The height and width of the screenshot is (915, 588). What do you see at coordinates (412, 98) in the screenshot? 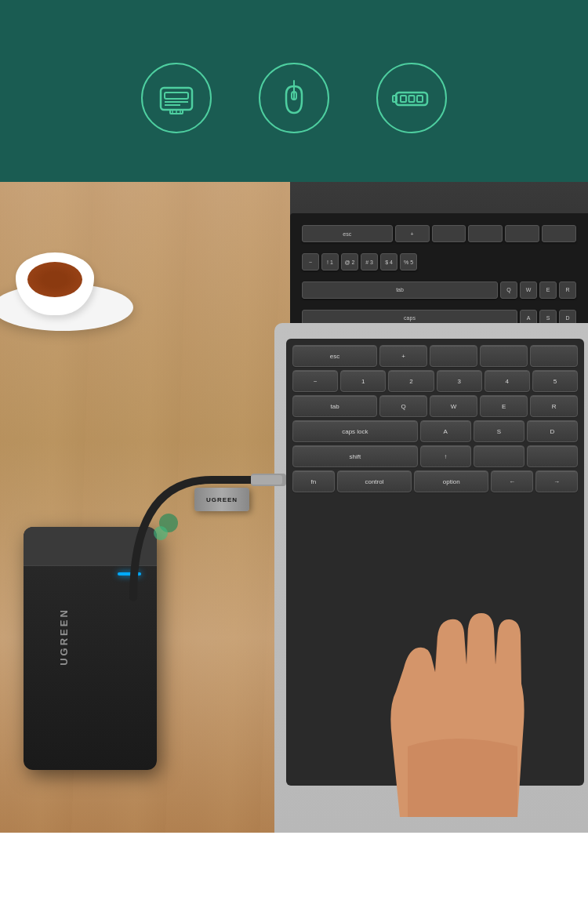
I see `usb-hub-svg-icon` at bounding box center [412, 98].